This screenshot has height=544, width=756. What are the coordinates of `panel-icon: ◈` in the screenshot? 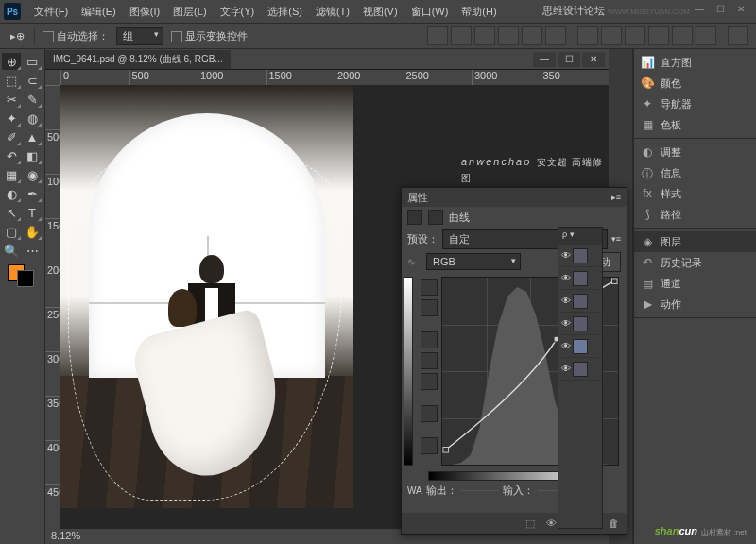 It's located at (647, 242).